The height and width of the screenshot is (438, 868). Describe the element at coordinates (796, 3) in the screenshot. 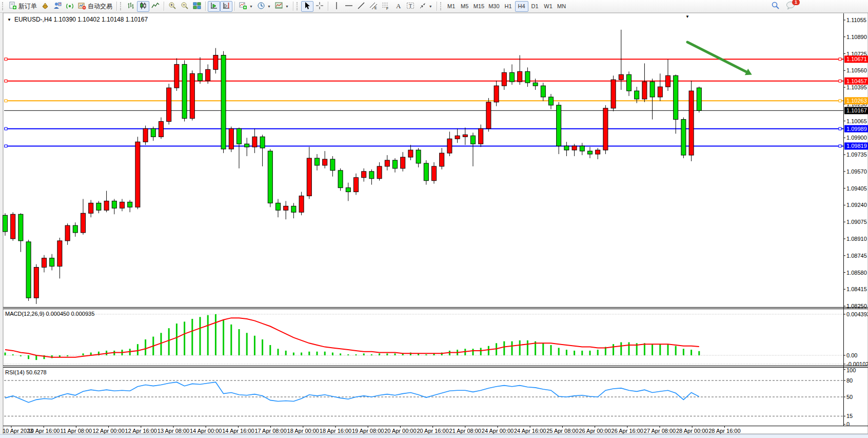

I see `notification-badge: 1` at that location.